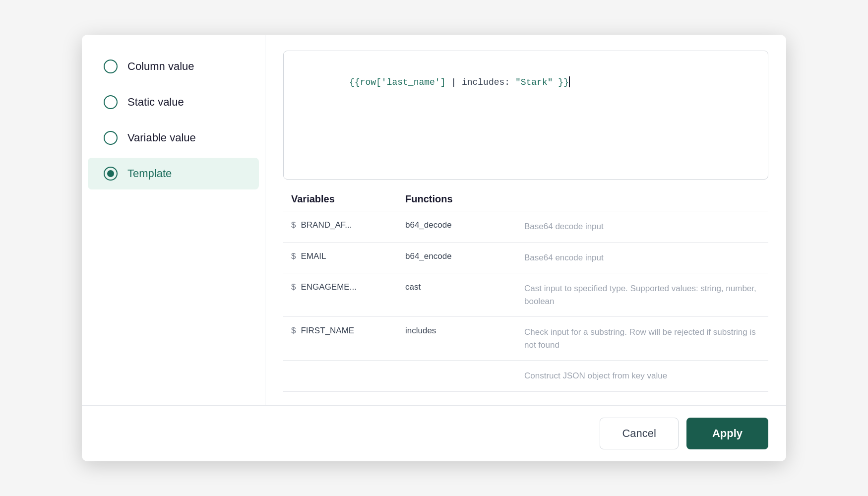 This screenshot has width=868, height=496. Describe the element at coordinates (355, 82) in the screenshot. I see `open-brace: {{` at that location.